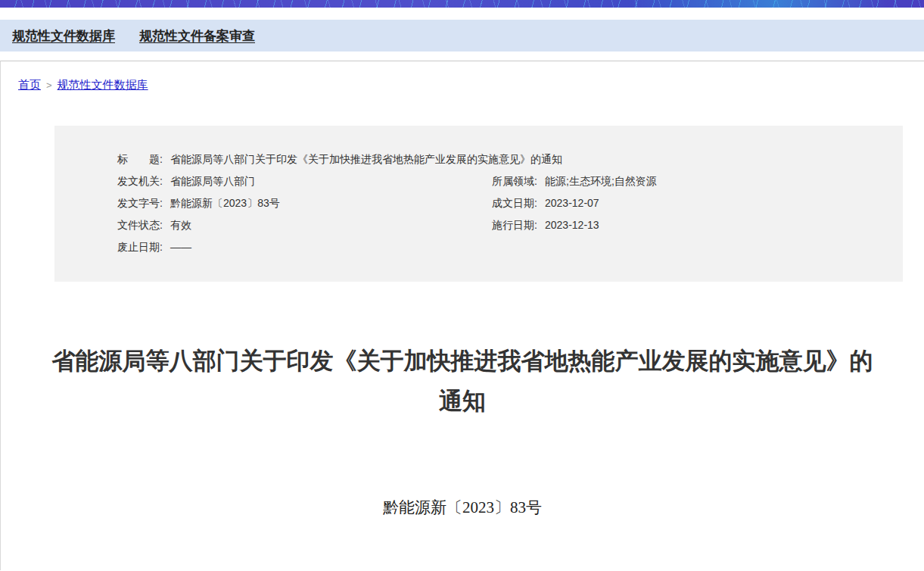 The width and height of the screenshot is (924, 571). Describe the element at coordinates (331, 203) in the screenshot. I see `meta-value-doc-no: 黔能源新〔2023〕83号` at that location.